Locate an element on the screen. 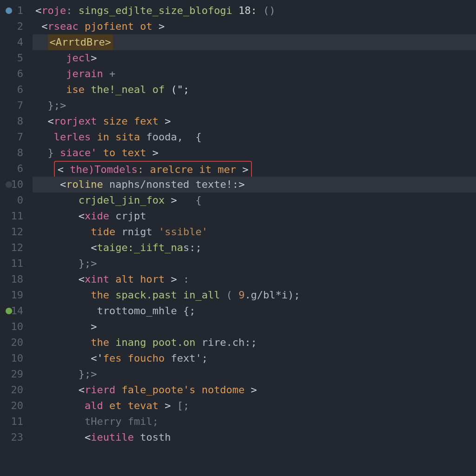 The height and width of the screenshot is (476, 476). code-line: > is located at coordinates (254, 327).